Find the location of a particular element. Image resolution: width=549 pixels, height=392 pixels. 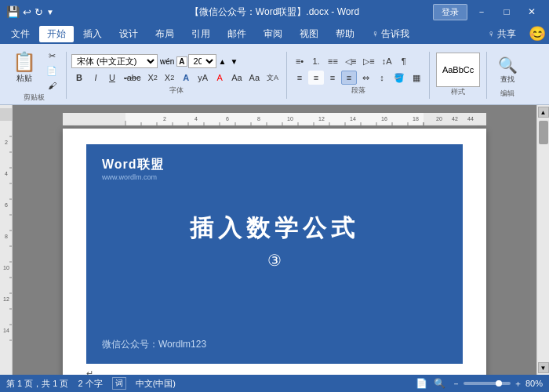

increase-font-icon: ▲ is located at coordinates (223, 61).